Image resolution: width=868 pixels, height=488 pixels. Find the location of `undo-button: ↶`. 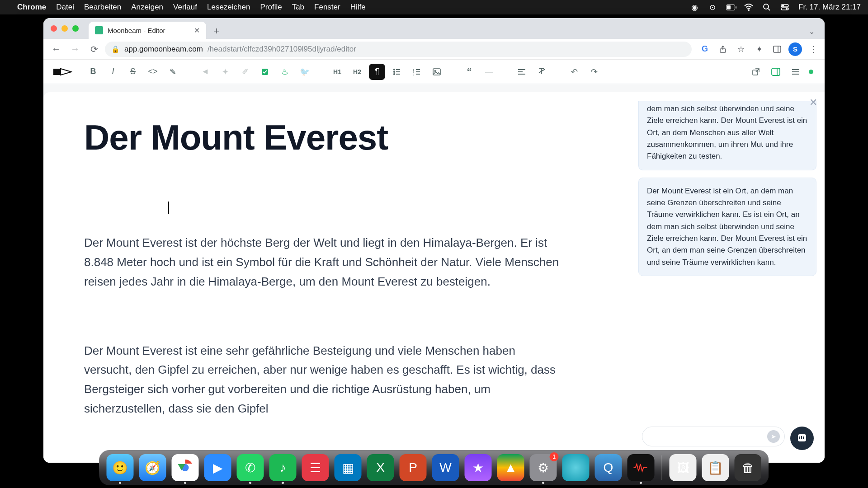

undo-button: ↶ is located at coordinates (574, 72).